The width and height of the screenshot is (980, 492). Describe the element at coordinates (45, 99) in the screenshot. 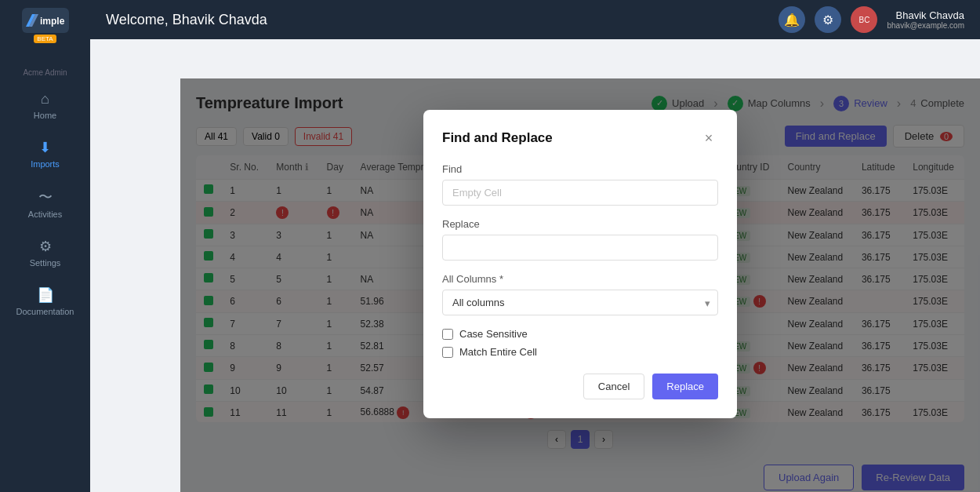

I see `home-icon: ⌂` at that location.